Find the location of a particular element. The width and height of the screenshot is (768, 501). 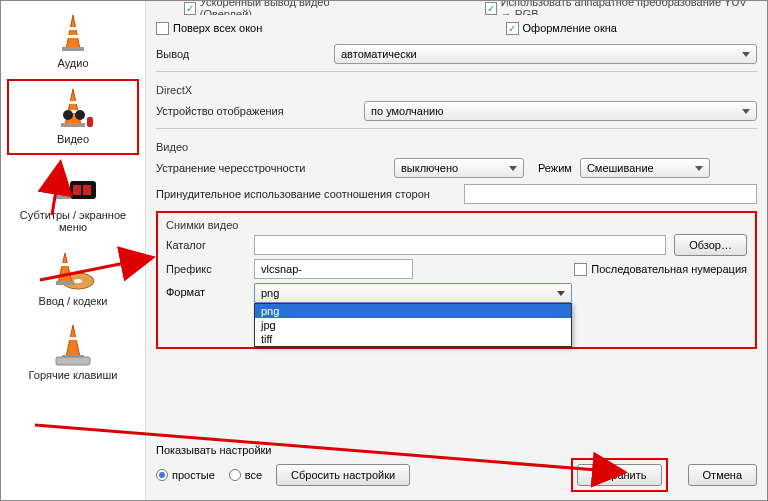

cone-keyboard-icon is located at coordinates (73, 345).